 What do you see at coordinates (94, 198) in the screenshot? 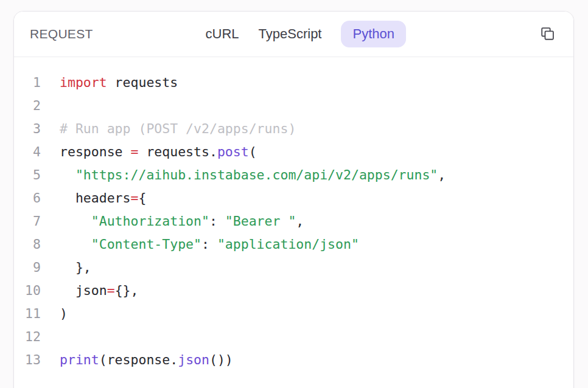
I see `code-text: headers={` at bounding box center [94, 198].